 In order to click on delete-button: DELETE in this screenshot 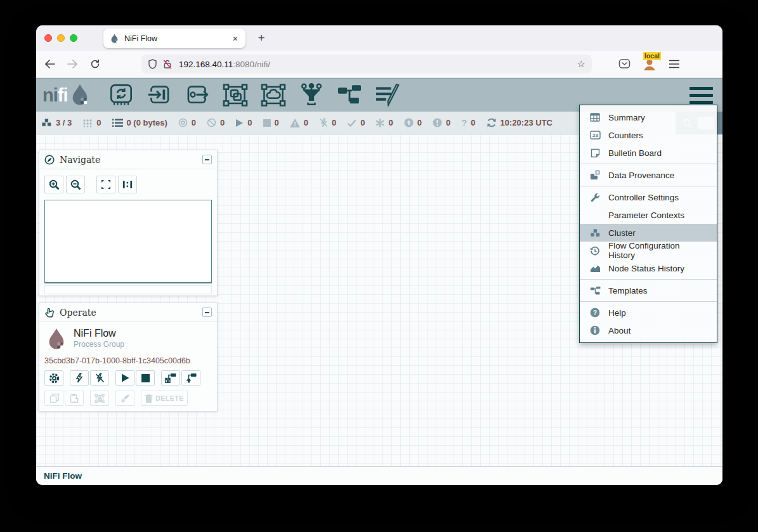, I will do `click(164, 398)`.